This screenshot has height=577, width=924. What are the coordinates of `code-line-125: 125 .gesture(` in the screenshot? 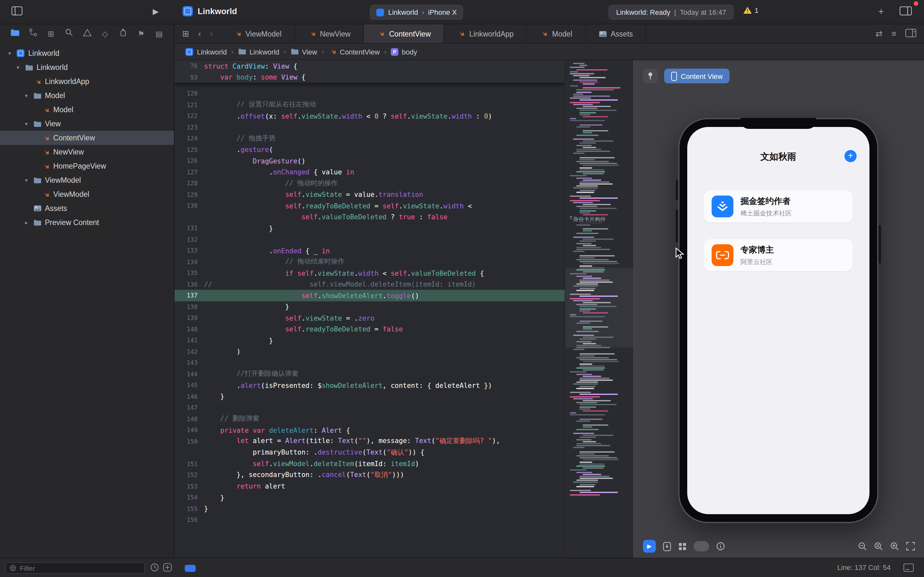 It's located at (370, 150).